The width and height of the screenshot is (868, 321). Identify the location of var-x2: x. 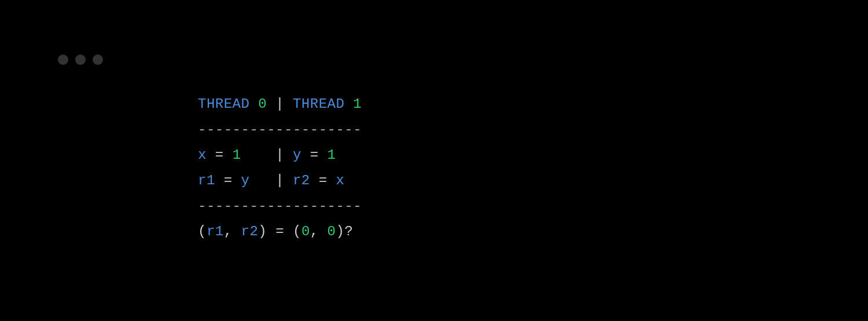
(340, 181).